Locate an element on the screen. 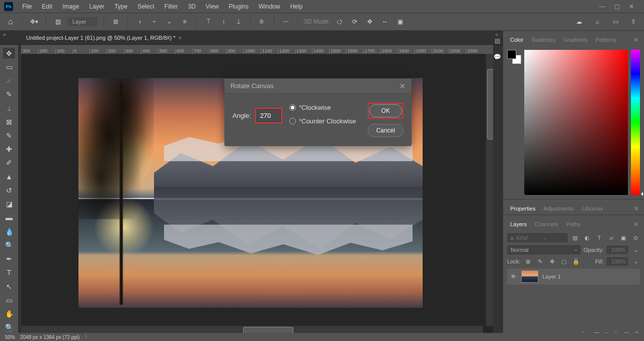  radio-clockwise: °Clockwise is located at coordinates (323, 108).